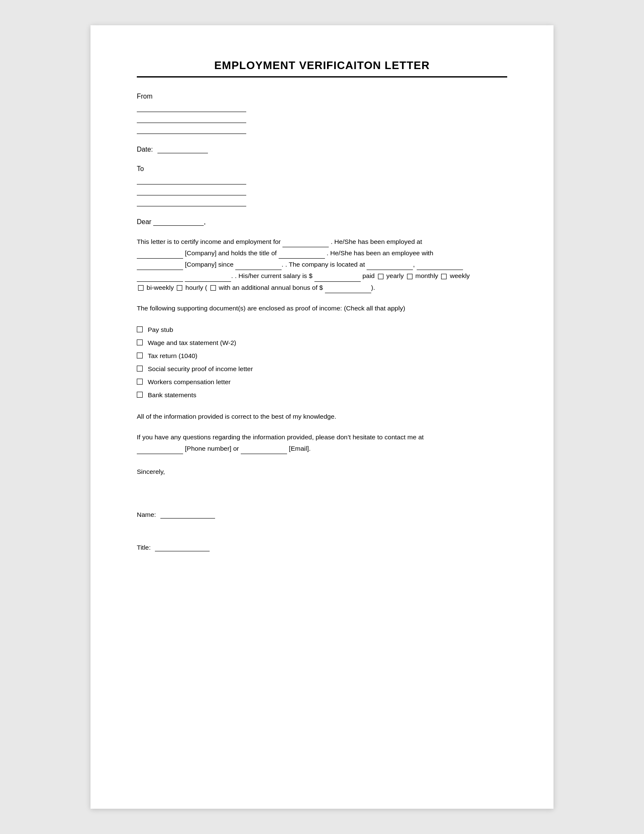 The image size is (644, 834). Describe the element at coordinates (444, 276) in the screenshot. I see `checkbox-weekly` at that location.